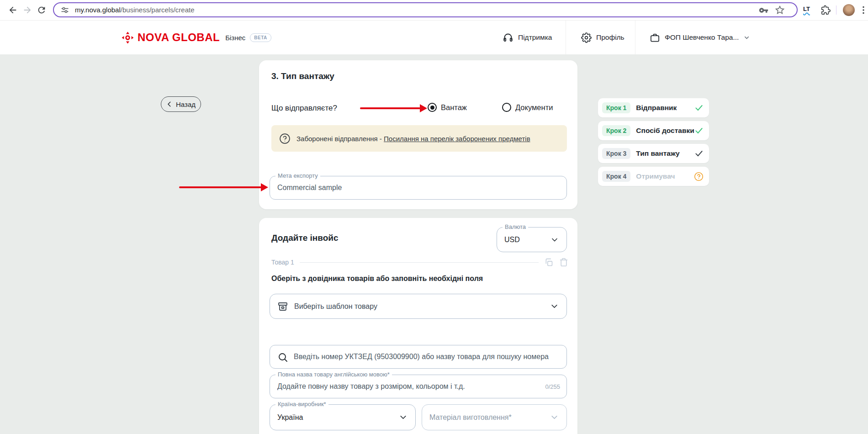 This screenshot has width=868, height=434. I want to click on headphones-icon, so click(508, 37).